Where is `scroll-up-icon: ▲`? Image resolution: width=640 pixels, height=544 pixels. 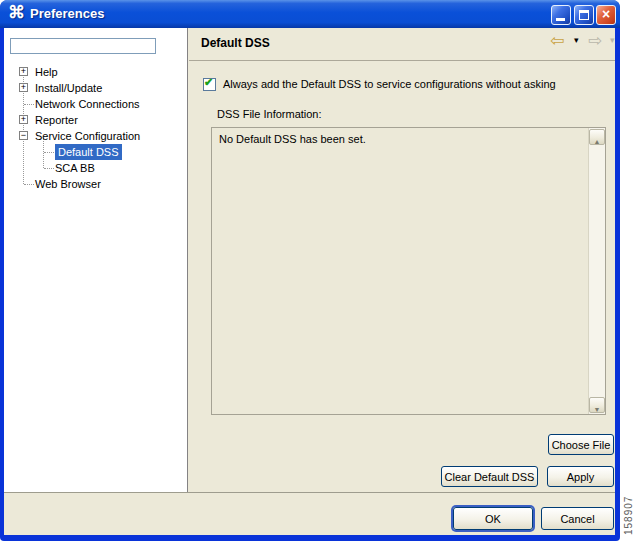
scroll-up-icon: ▲ is located at coordinates (598, 142).